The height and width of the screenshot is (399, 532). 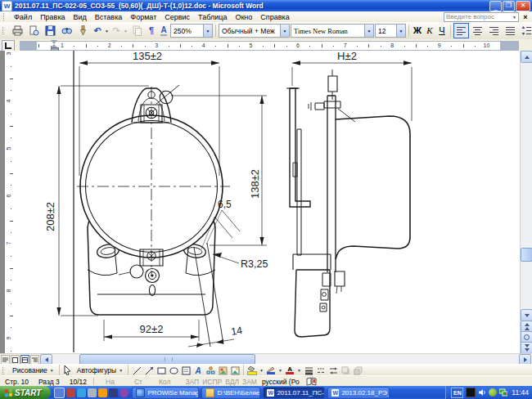 What do you see at coordinates (100, 370) in the screenshot?
I see `autoshapes-menu-button: Автофигуры▼` at bounding box center [100, 370].